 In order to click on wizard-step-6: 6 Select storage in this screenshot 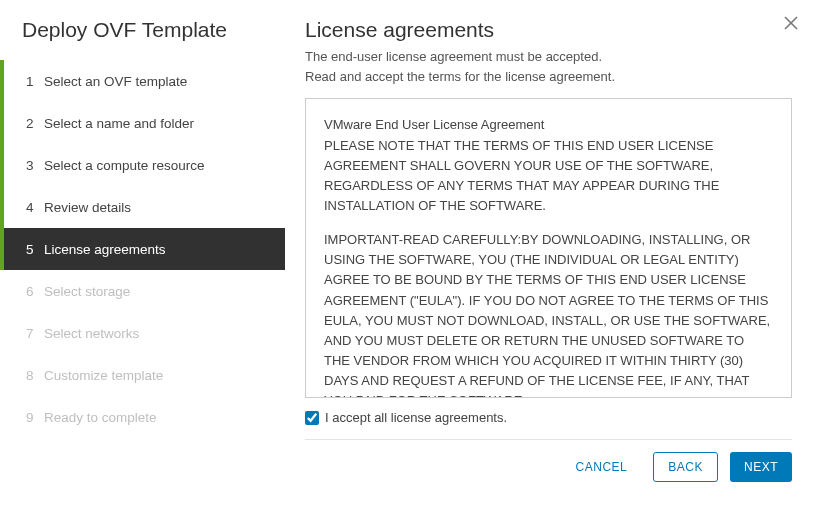, I will do `click(142, 291)`.